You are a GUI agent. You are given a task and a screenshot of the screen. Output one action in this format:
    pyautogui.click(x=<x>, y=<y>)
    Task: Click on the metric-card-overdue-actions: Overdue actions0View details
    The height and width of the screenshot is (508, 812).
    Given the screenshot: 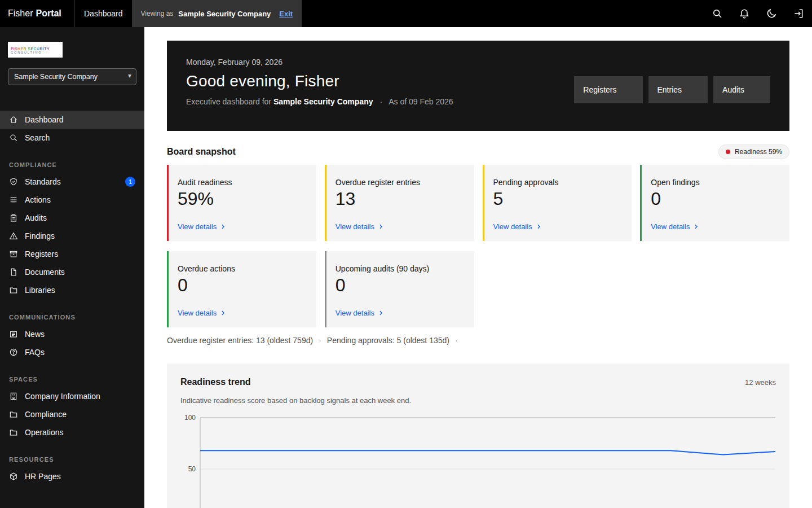 What is the action you would take?
    pyautogui.click(x=241, y=289)
    